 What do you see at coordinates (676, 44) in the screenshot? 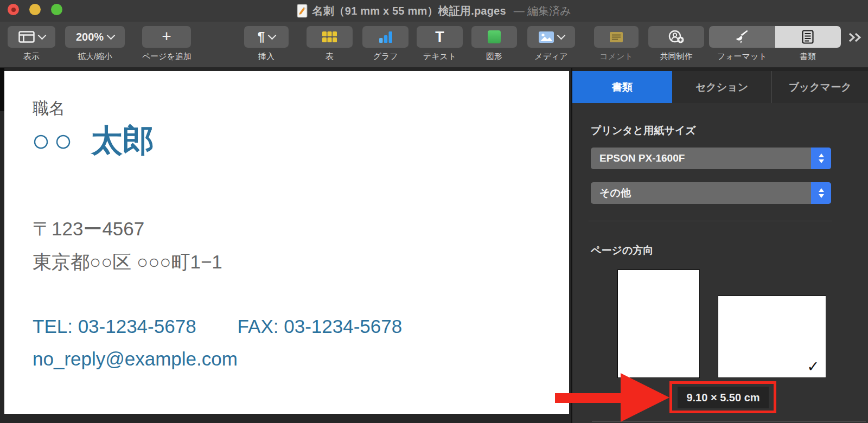
I see `toolbar-item-collaborate: 共同制作` at bounding box center [676, 44].